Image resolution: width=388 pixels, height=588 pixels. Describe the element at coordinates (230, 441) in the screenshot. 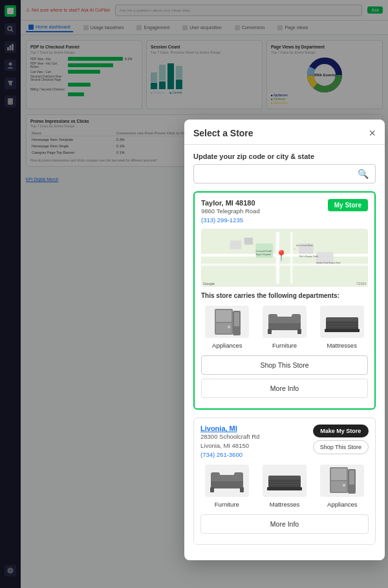

I see `store-livonia-info: Livonia, MI 28300 Schoolcraft Rd Livonia…` at that location.